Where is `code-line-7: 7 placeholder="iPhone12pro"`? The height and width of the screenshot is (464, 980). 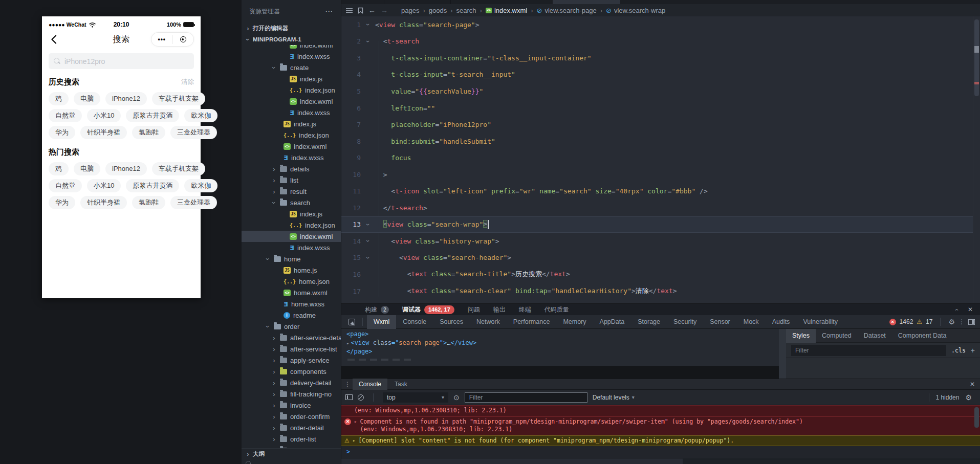 code-line-7: 7 placeholder="iPhone12pro" is located at coordinates (661, 125).